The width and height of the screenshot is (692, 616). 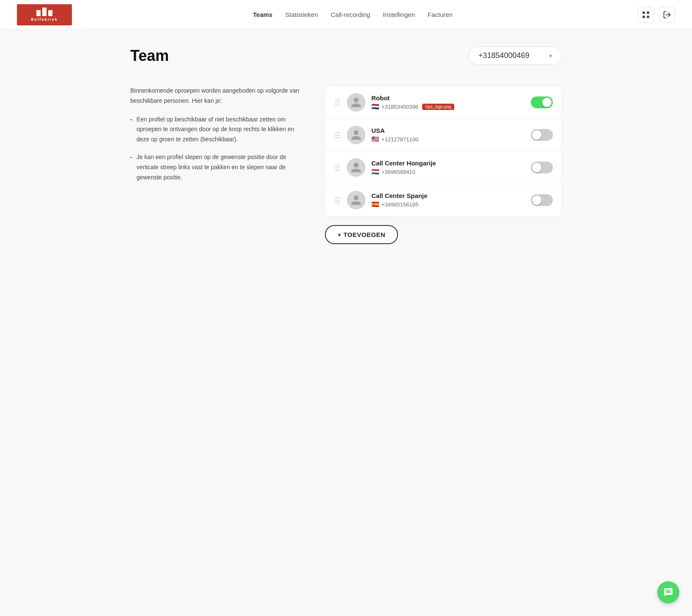 I want to click on nav-item-teams: Teams, so click(x=263, y=14).